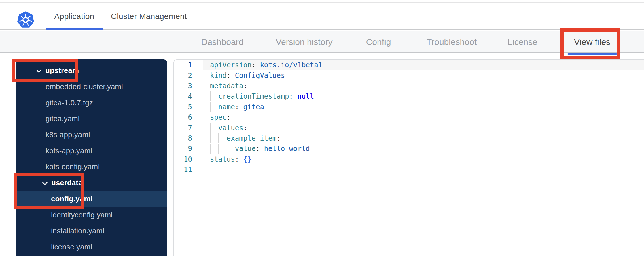 The height and width of the screenshot is (256, 644). What do you see at coordinates (78, 231) in the screenshot?
I see `file-label: installation.yaml` at bounding box center [78, 231].